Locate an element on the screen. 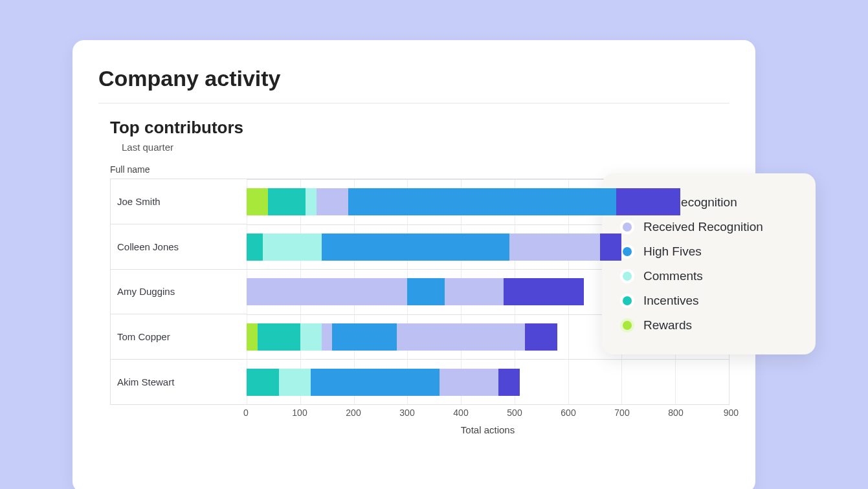 Image resolution: width=868 pixels, height=489 pixels. chart-subtitle: Last quarter is located at coordinates (426, 147).